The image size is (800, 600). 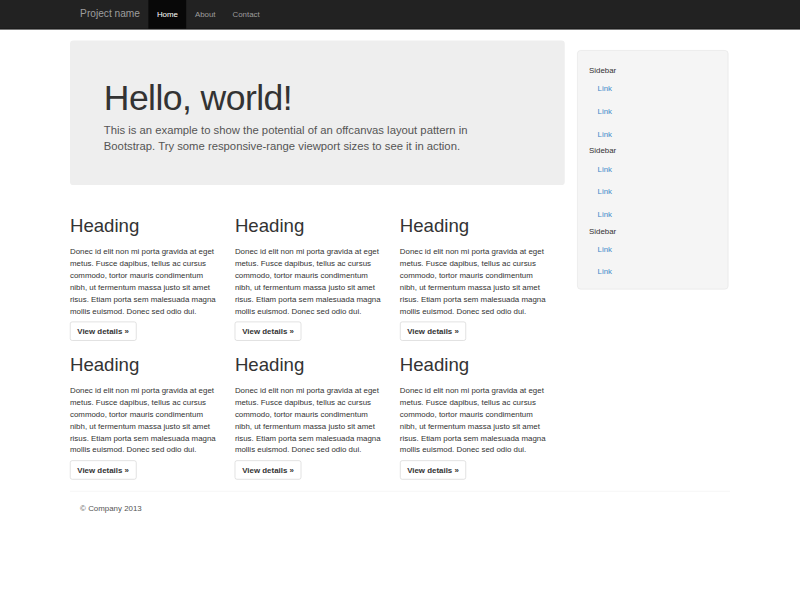 I want to click on cards-row-2: Heading Donec id elit non mi porta gravi…, so click(x=318, y=410).